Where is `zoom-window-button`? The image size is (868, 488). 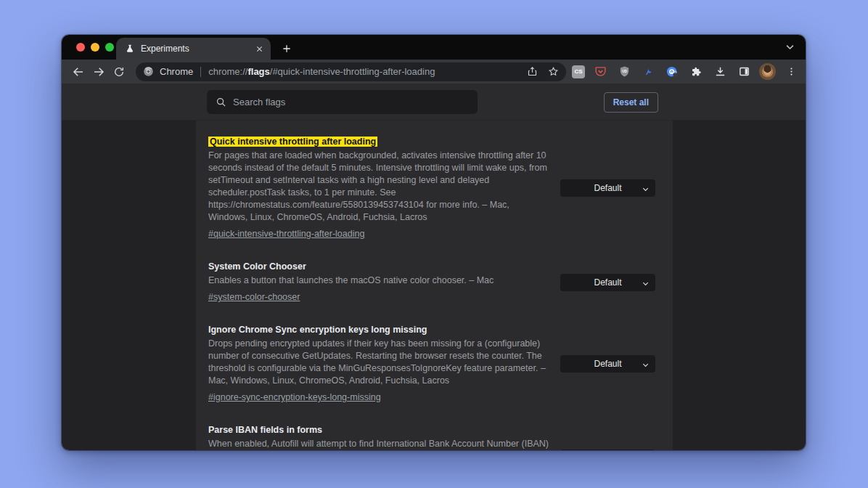
zoom-window-button is located at coordinates (110, 47).